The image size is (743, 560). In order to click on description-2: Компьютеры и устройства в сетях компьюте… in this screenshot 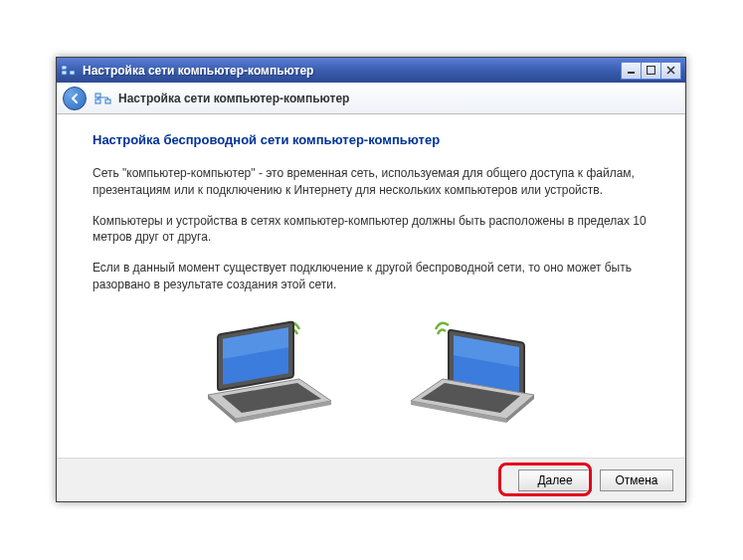, I will do `click(371, 230)`.